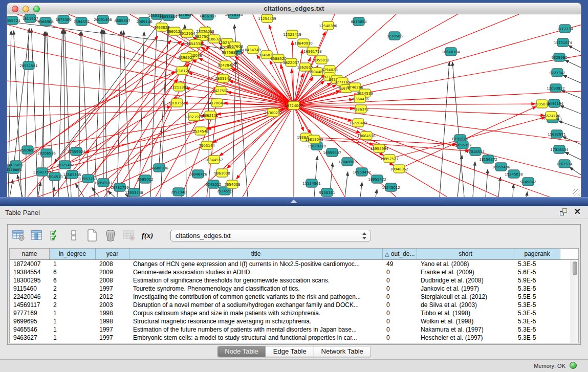 This screenshot has height=372, width=588. I want to click on tab-edge-table: Edge Table, so click(290, 352).